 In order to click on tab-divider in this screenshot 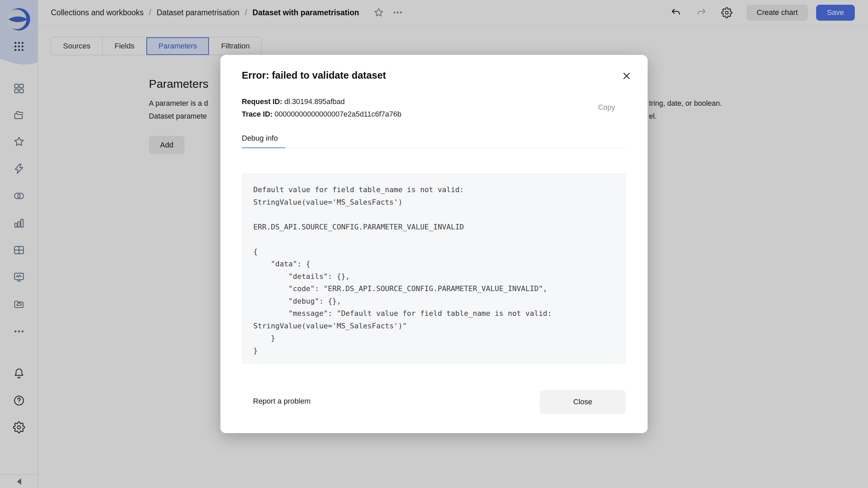, I will do `click(434, 148)`.